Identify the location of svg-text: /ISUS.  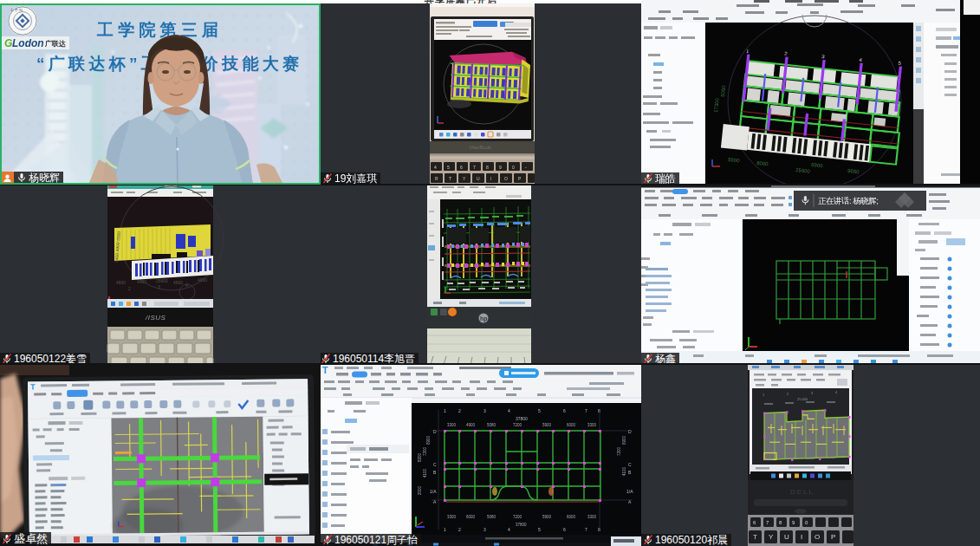
(156, 317).